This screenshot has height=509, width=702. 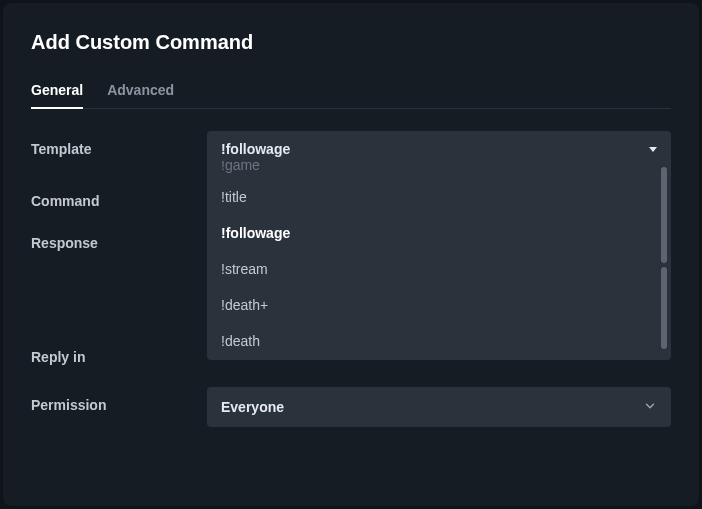 I want to click on template-selected-value: !followage, so click(x=256, y=149).